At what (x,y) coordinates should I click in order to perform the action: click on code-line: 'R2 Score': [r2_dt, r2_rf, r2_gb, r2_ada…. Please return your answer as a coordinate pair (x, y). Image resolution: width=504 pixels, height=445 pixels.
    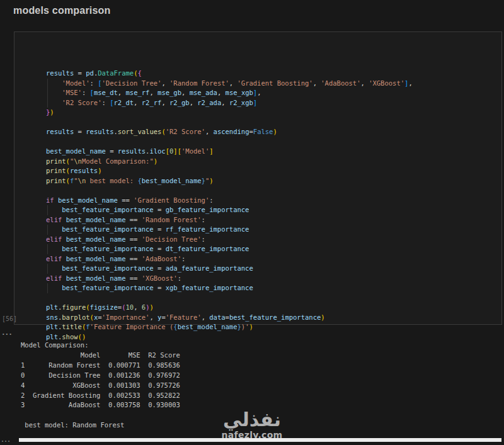
    Looking at the image, I should click on (229, 103).